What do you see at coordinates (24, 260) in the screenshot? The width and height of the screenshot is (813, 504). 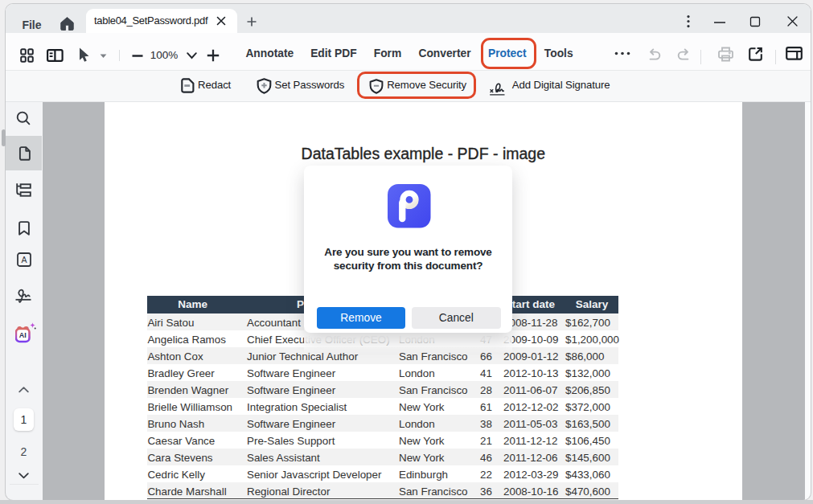 I see `svg-text: A` at bounding box center [24, 260].